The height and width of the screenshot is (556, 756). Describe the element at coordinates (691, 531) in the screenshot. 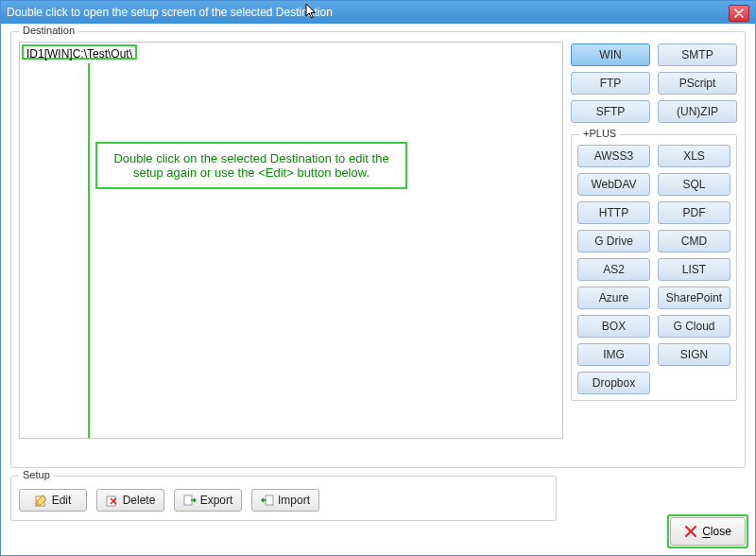

I see `close-x-icon` at that location.